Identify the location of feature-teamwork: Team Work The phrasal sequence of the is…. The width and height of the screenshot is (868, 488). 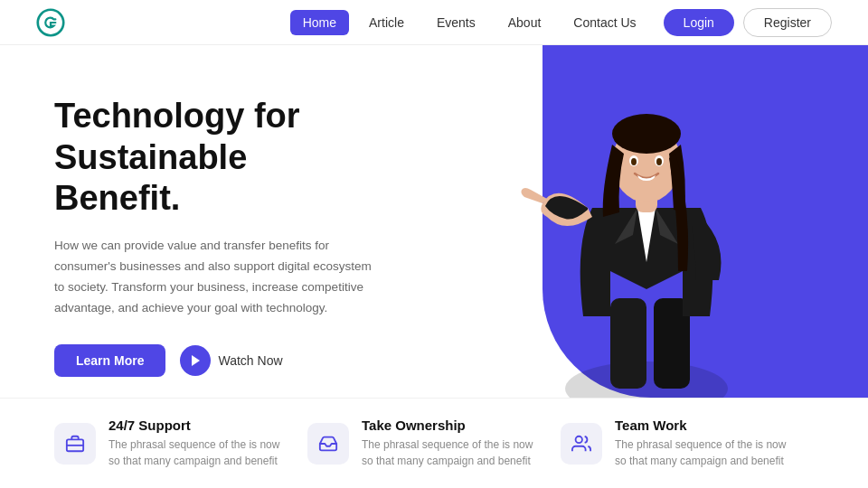
(687, 443).